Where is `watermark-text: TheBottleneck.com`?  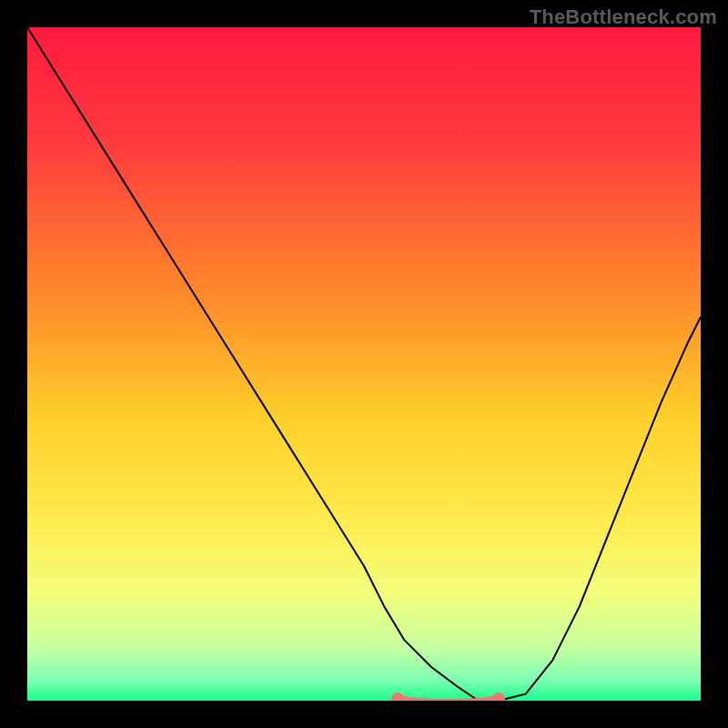
watermark-text: TheBottleneck.com is located at coordinates (623, 17).